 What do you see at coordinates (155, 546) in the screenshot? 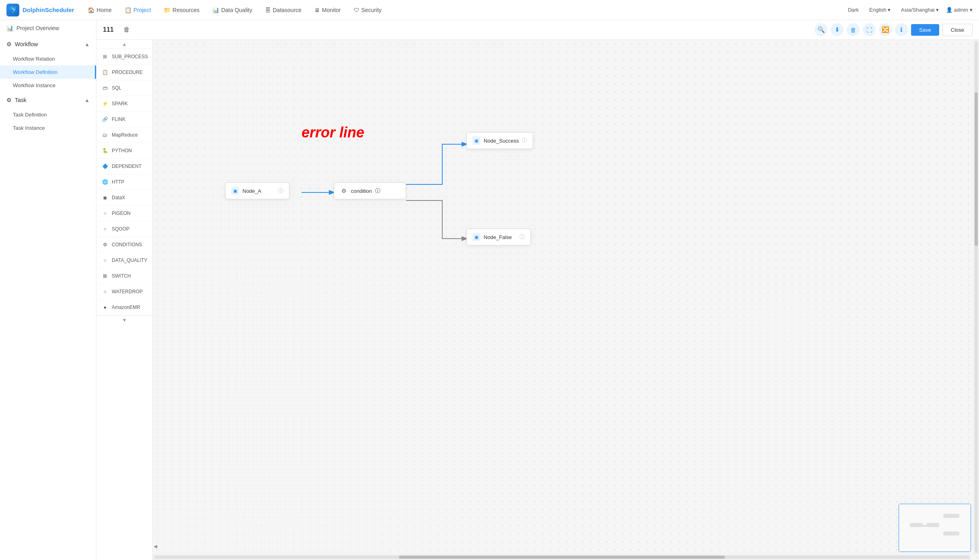
I see `canvas-scroll-left-button: ◀` at bounding box center [155, 546].